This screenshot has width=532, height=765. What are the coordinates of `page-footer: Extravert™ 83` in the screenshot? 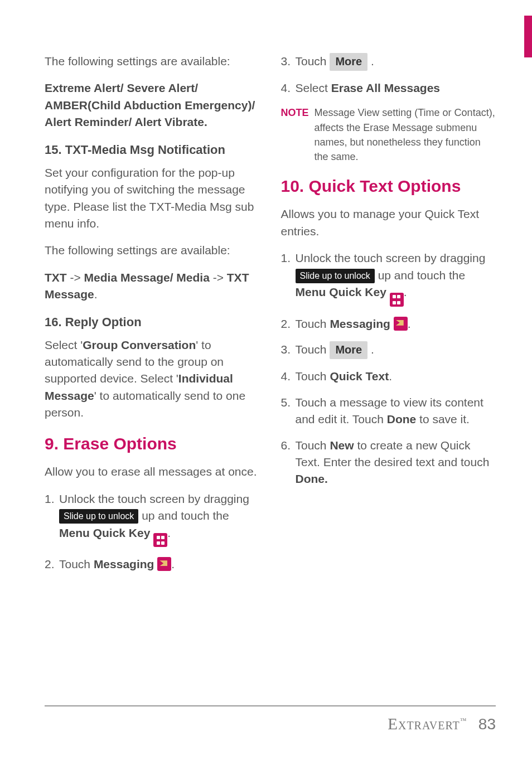 It's located at (270, 720).